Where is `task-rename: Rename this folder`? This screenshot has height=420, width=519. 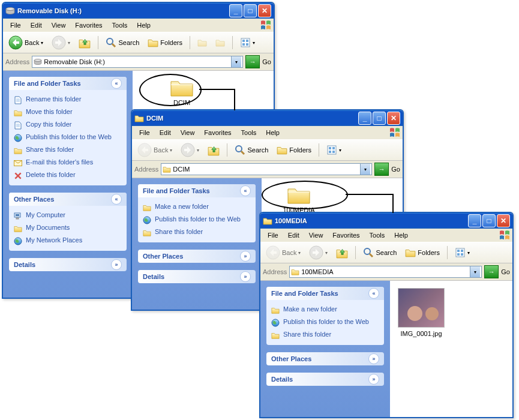 task-rename: Rename this folder is located at coordinates (68, 100).